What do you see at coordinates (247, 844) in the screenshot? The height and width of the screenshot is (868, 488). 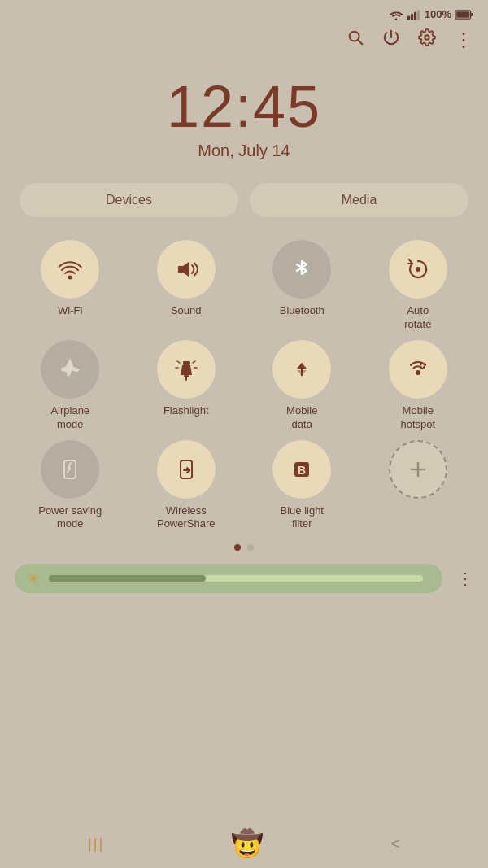 I see `nav-home-icon: 🤠` at bounding box center [247, 844].